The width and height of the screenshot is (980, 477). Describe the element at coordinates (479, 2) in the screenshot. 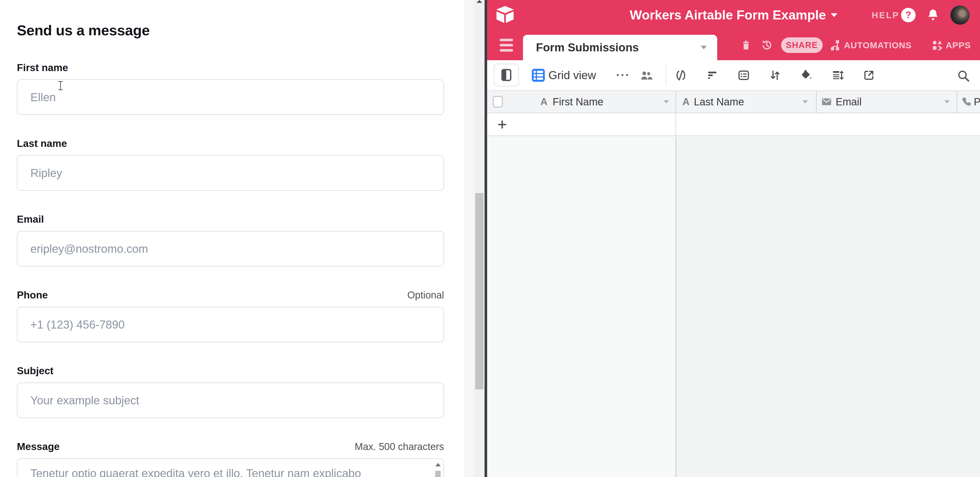

I see `scrollbar-up-arrow-icon` at that location.